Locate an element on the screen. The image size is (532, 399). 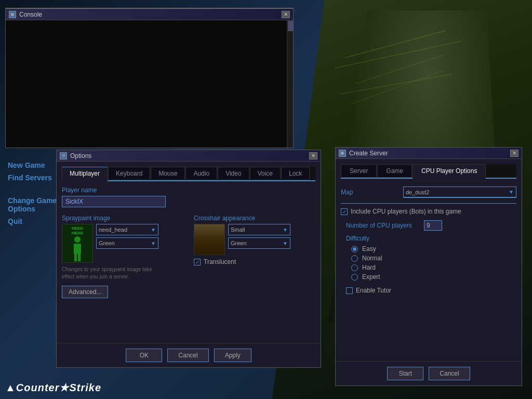
spray-color-dropdown: Green ▼ is located at coordinates (127, 243).